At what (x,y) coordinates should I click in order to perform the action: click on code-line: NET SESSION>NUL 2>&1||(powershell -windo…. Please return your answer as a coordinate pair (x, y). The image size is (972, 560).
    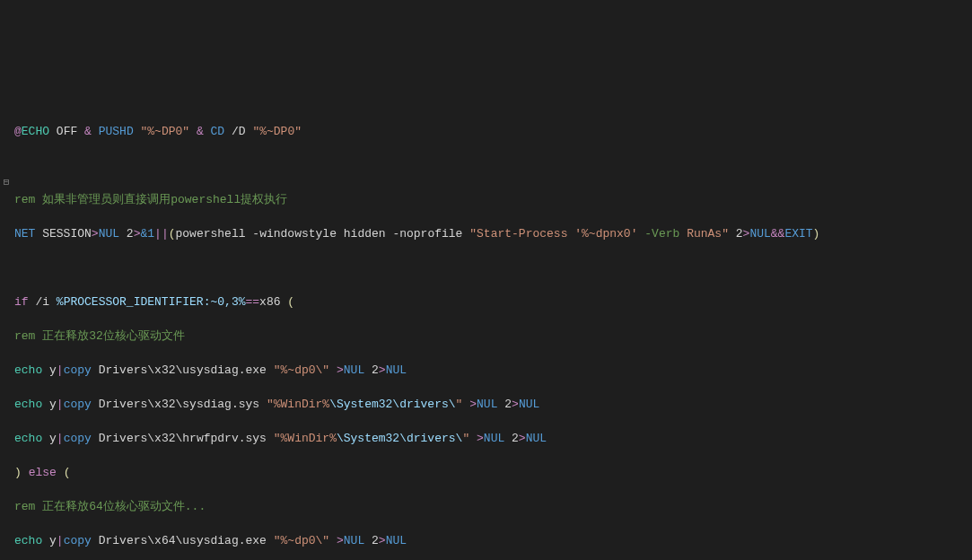
    Looking at the image, I should click on (492, 233).